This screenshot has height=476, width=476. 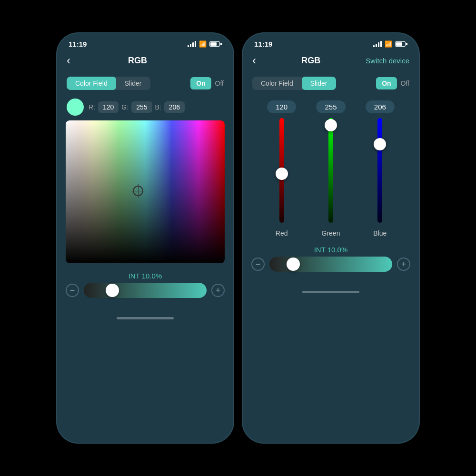 What do you see at coordinates (380, 170) in the screenshot?
I see `blue-slider-track` at bounding box center [380, 170].